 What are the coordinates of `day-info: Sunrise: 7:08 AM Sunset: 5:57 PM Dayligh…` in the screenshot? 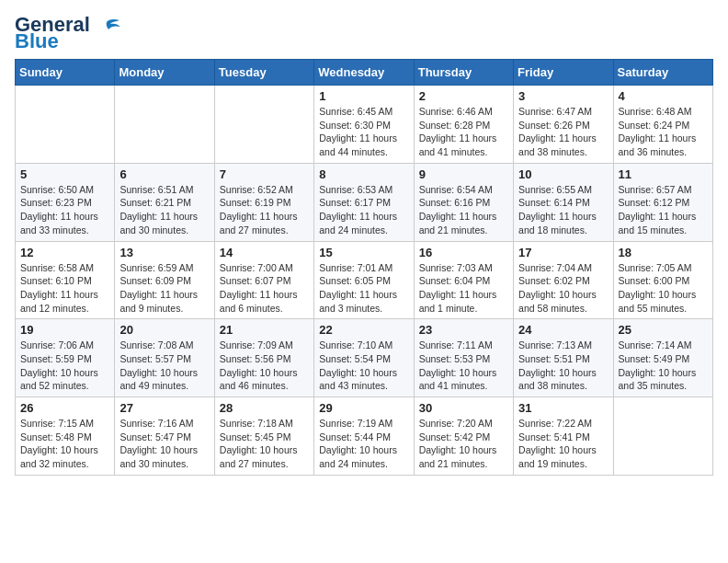 It's located at (164, 366).